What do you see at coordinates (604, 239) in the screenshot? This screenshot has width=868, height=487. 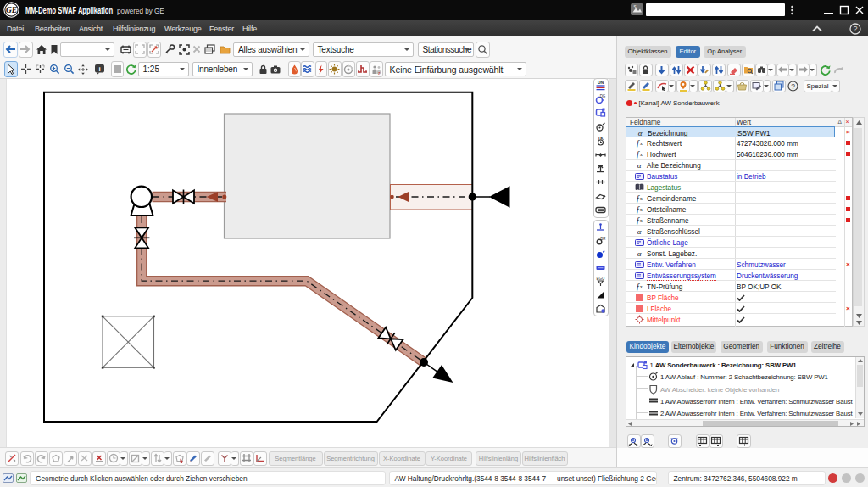 I see `svg-text: BR` at bounding box center [604, 239].